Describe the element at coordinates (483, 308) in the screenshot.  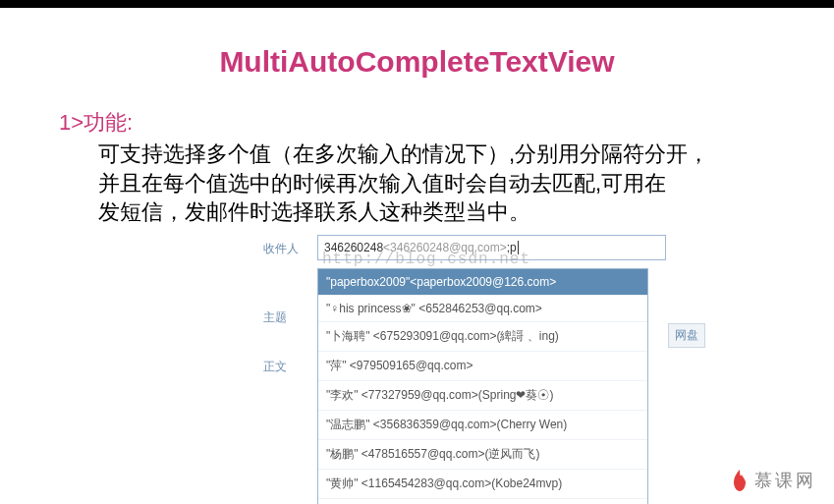
I see `dropdown-item: "♀his princess❀" <652846253@qq.com>` at that location.